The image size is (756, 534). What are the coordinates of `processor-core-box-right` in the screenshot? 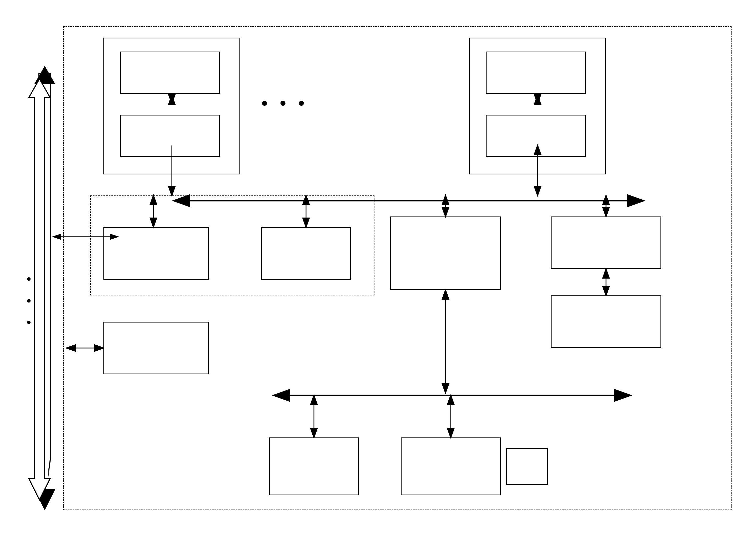 It's located at (536, 72).